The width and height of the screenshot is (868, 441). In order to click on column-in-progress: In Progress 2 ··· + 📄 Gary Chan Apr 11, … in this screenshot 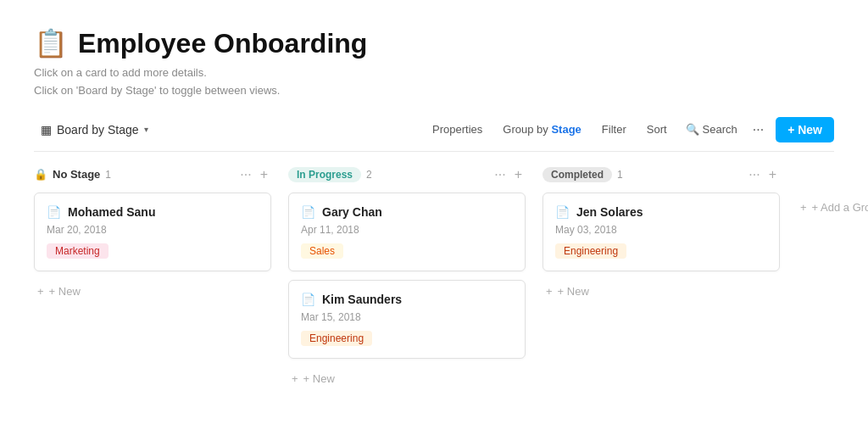, I will do `click(407, 278)`.